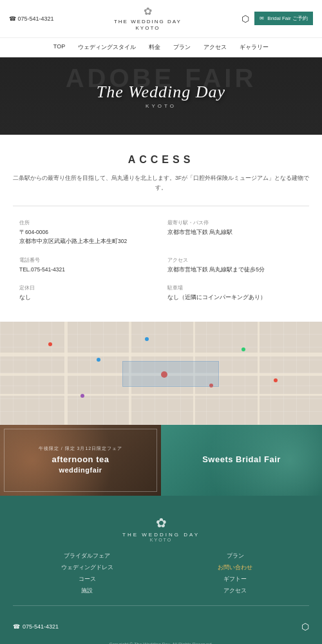 Image resolution: width=322 pixels, height=644 pixels. I want to click on promo-left-content: 午後限定 / 限定 3月12日限定フェア afternoon tea weddi…, so click(80, 460).